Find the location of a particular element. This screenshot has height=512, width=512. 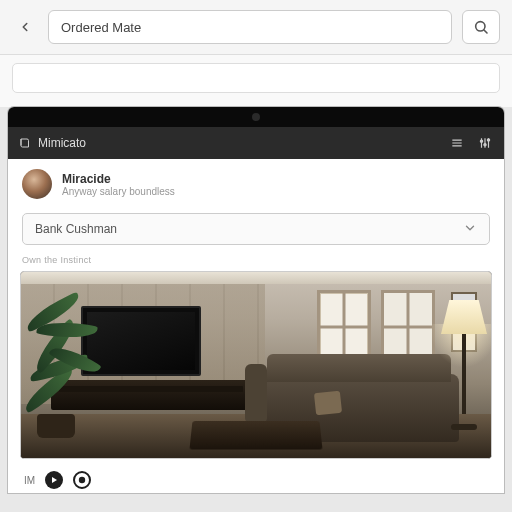

browser-top-bar: Ordered Mate is located at coordinates (256, 28).